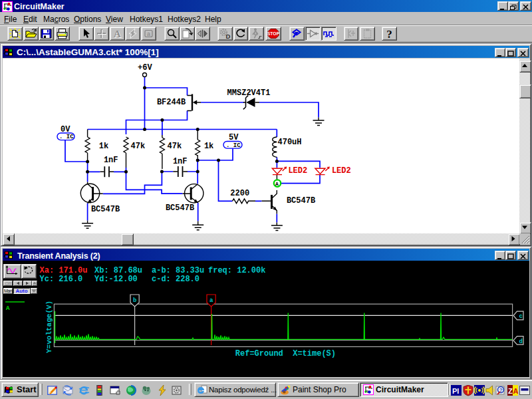 This screenshot has height=399, width=532. Describe the element at coordinates (65, 130) in the screenshot. I see `svg-text: 0V` at that location.